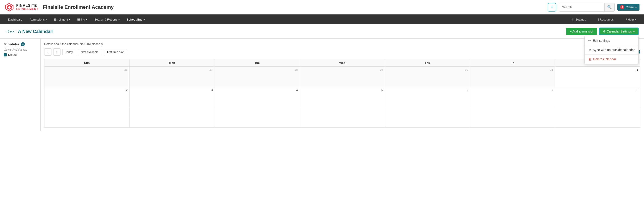 The height and width of the screenshot is (205, 644). I want to click on search-box: 🔍, so click(587, 7).